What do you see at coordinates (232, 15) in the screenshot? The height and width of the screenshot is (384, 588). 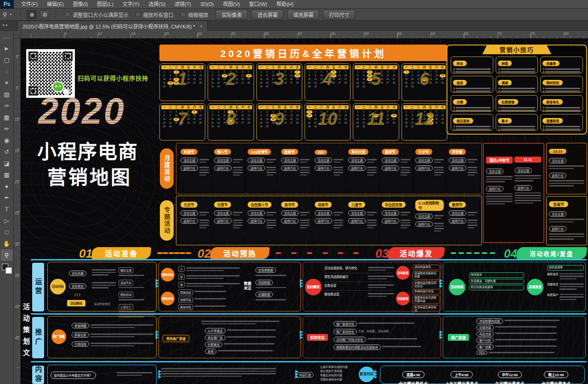 I see `option-button: 实际像素` at bounding box center [232, 15].